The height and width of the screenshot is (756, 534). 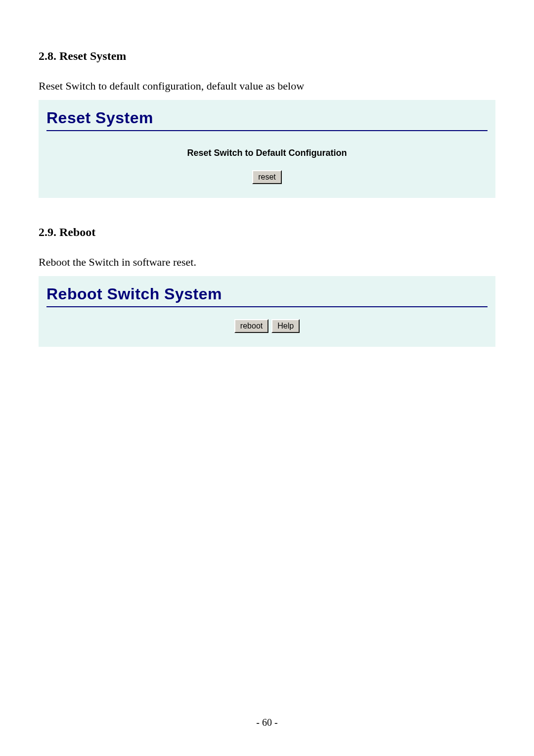 I want to click on section-heading-reset-system: 2.8. Reset System, so click(x=267, y=56).